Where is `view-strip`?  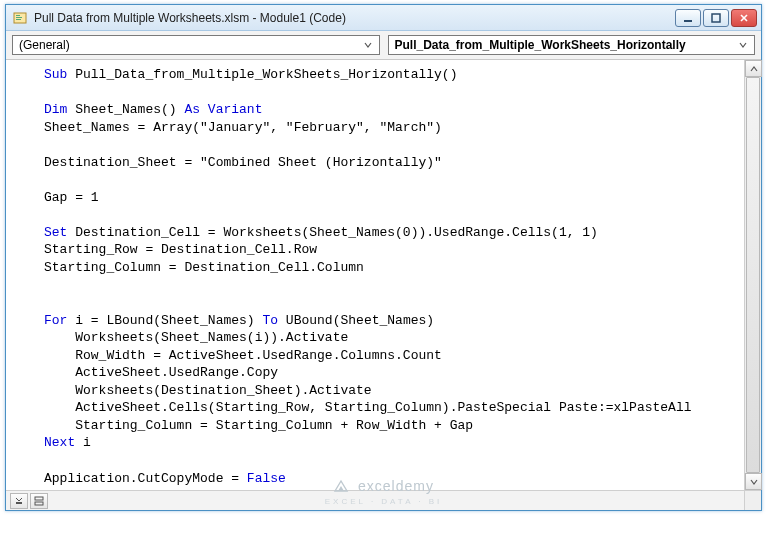 view-strip is located at coordinates (375, 500).